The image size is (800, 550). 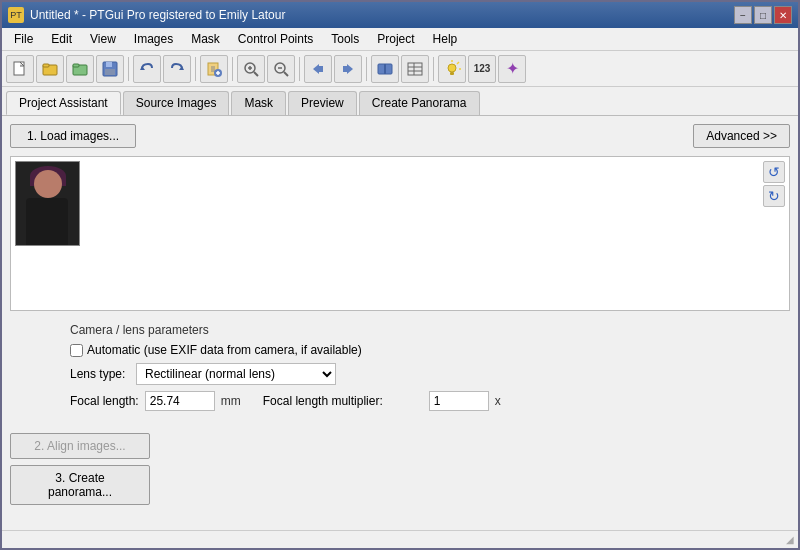 What do you see at coordinates (251, 69) in the screenshot?
I see `zoom-in-button` at bounding box center [251, 69].